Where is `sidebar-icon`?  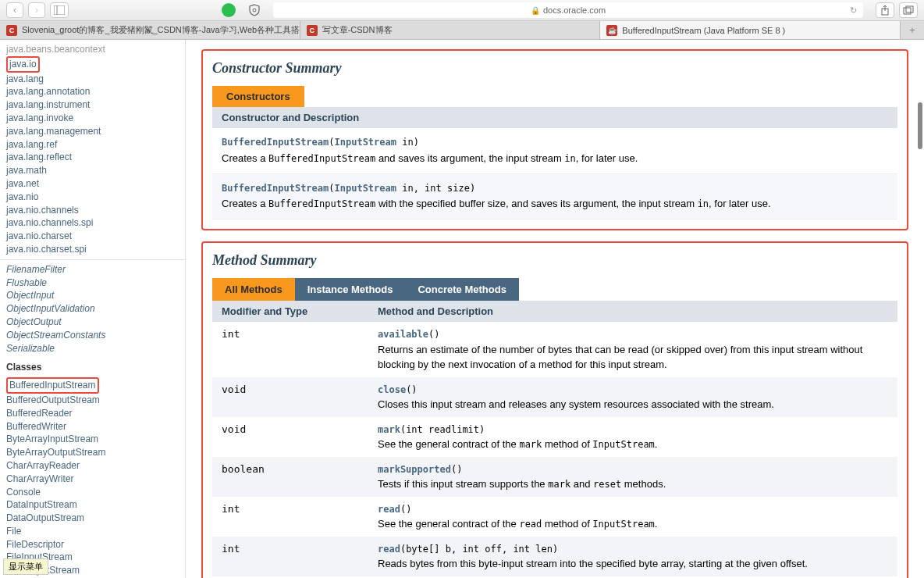 sidebar-icon is located at coordinates (59, 10).